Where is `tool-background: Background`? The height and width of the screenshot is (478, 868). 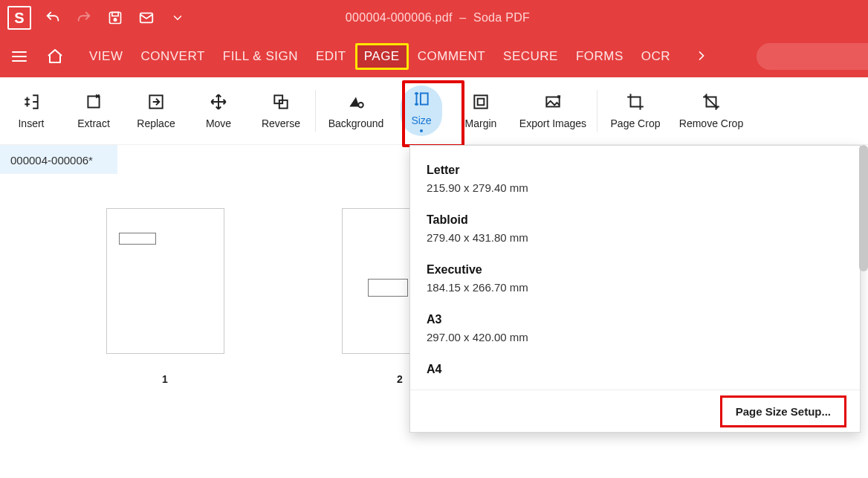
tool-background: Background is located at coordinates (356, 111).